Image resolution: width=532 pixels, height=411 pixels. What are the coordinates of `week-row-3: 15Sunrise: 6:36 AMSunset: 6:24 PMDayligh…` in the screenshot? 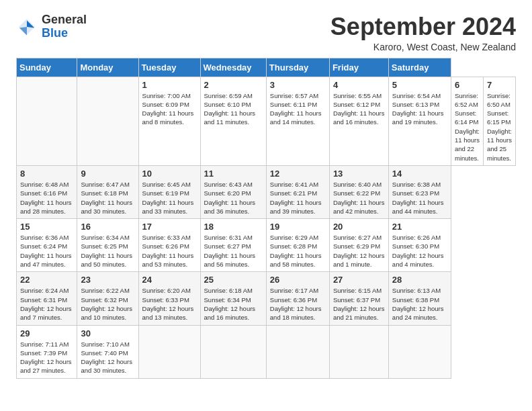 It's located at (266, 246).